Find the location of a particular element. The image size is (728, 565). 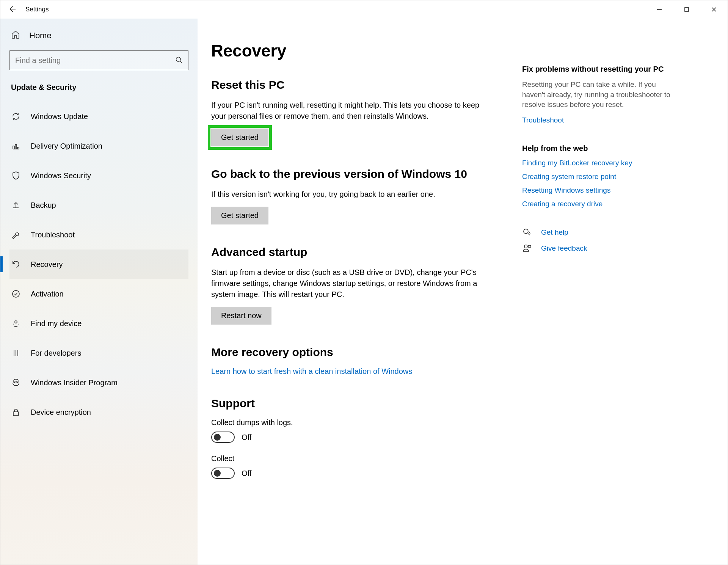

sidebar-item-label: Windows Insider Program is located at coordinates (74, 383).